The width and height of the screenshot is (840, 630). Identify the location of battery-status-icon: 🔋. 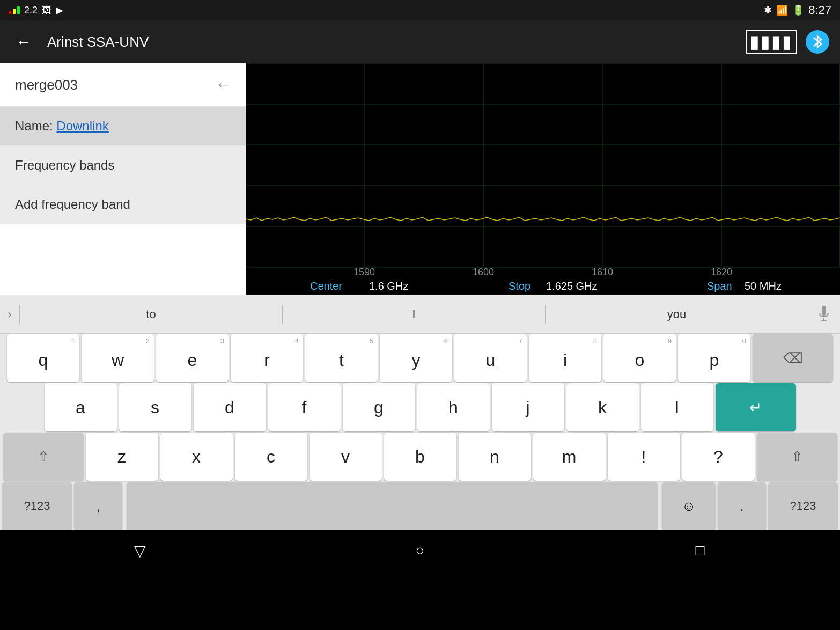
(798, 10).